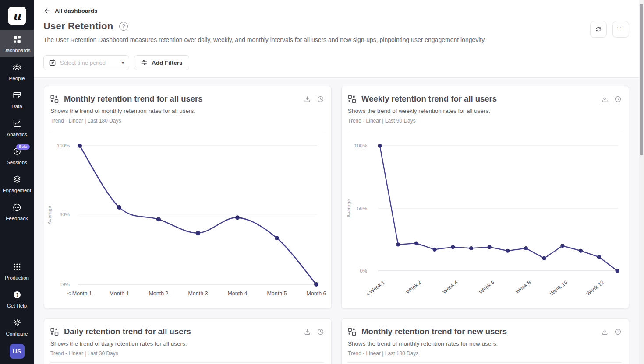 The image size is (644, 364). I want to click on card-daily-retention-all-users: Daily retention trend for all users Show…, so click(188, 341).